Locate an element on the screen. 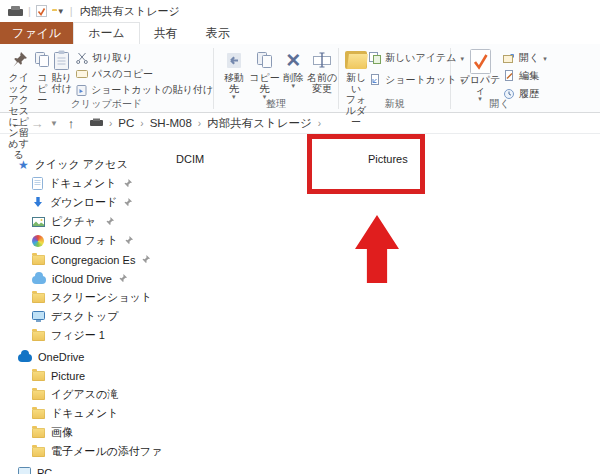 The width and height of the screenshot is (600, 474). copy-path-button: パスのコピー is located at coordinates (144, 74).